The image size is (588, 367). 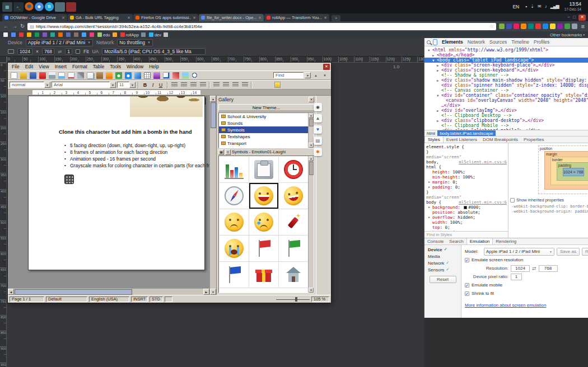 I want to click on menu-item: Tools, so click(x=115, y=67).